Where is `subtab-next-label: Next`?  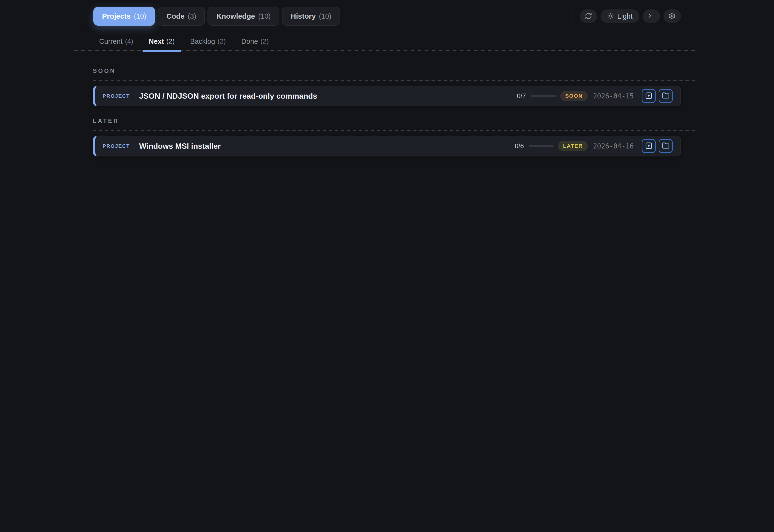
subtab-next-label: Next is located at coordinates (156, 41).